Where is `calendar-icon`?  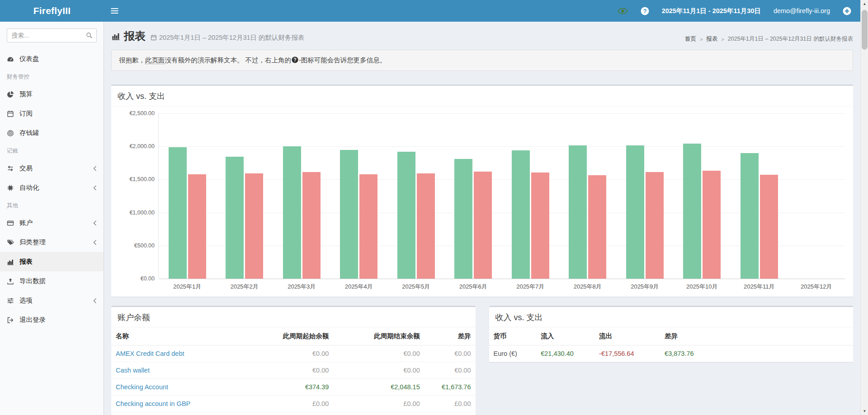
calendar-icon is located at coordinates (13, 114).